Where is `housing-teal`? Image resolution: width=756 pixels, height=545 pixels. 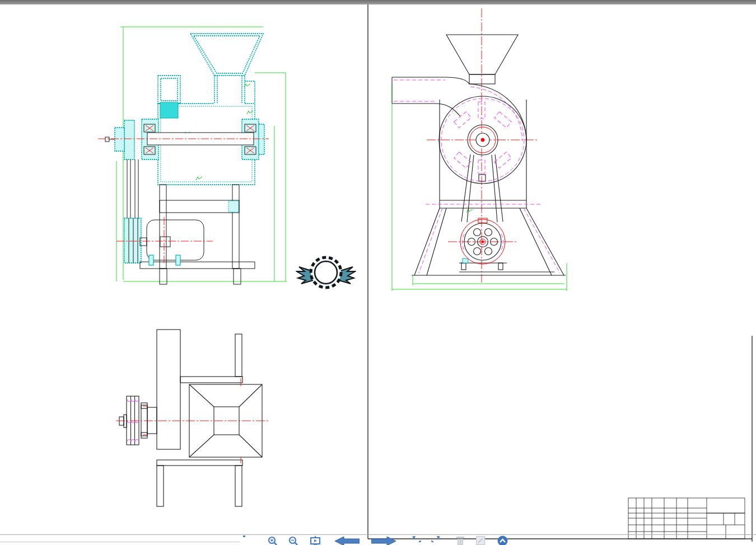 housing-teal is located at coordinates (189, 148).